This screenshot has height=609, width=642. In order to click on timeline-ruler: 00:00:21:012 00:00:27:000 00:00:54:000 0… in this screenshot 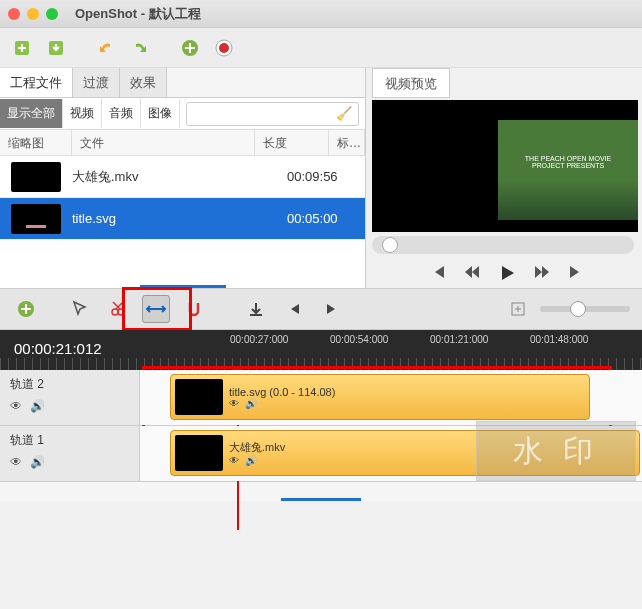, I will do `click(321, 350)`.